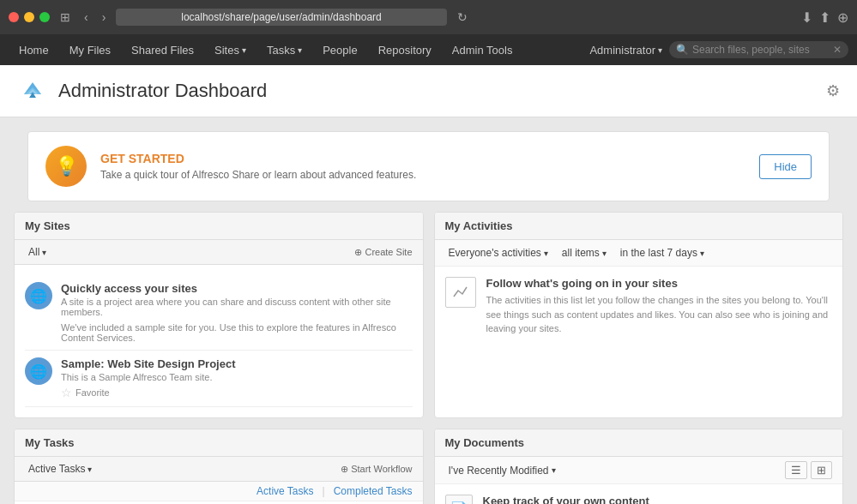 The width and height of the screenshot is (857, 504). What do you see at coordinates (105, 17) in the screenshot?
I see `forward-button: ›` at bounding box center [105, 17].